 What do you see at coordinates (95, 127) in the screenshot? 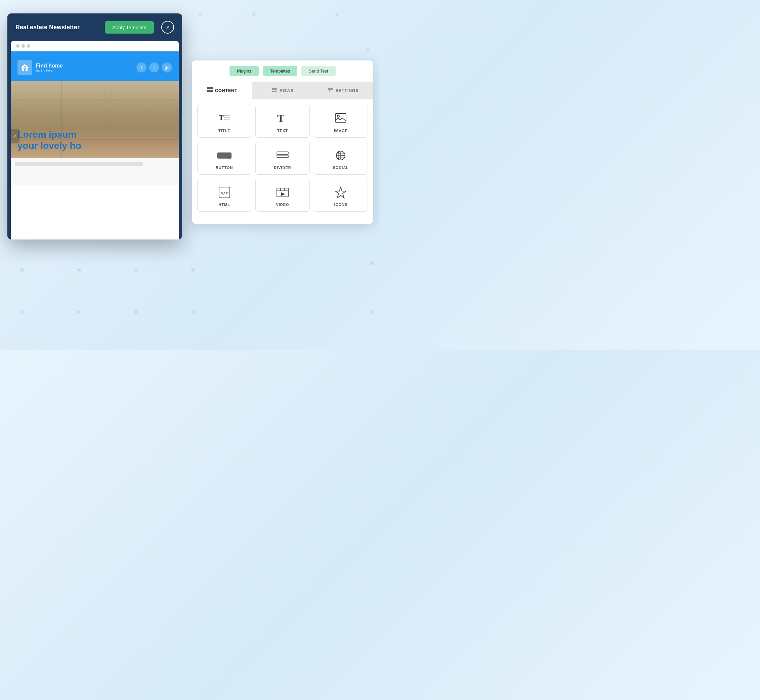
I see `email-editor-window: Real estate Newsletter Apply Template × …` at bounding box center [95, 127].